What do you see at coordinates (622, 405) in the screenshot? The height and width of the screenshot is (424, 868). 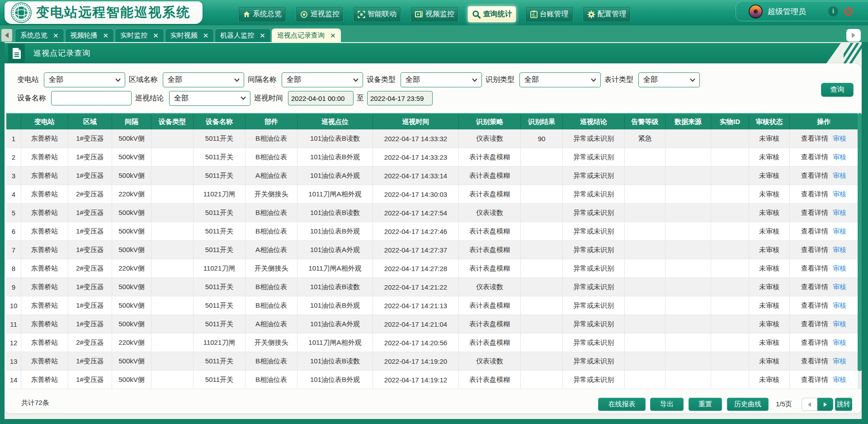 I see `online-report-button: 在线报表` at bounding box center [622, 405].